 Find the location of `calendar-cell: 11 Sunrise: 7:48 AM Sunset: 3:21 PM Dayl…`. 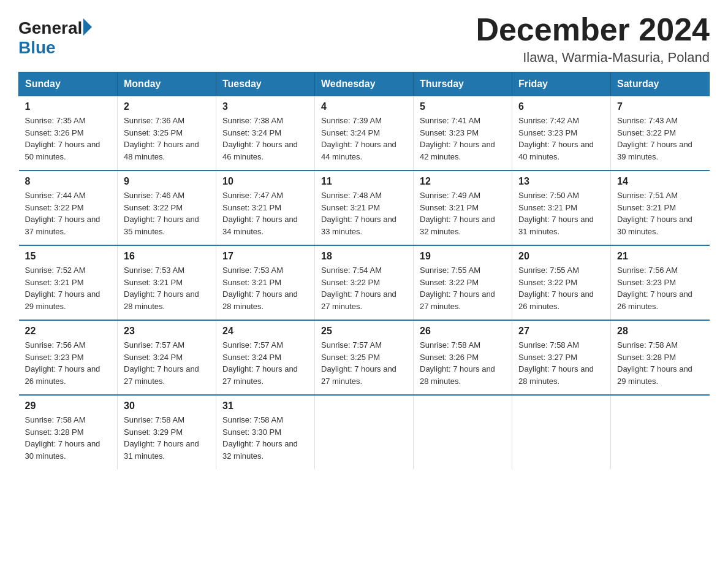

calendar-cell: 11 Sunrise: 7:48 AM Sunset: 3:21 PM Dayl… is located at coordinates (364, 208).